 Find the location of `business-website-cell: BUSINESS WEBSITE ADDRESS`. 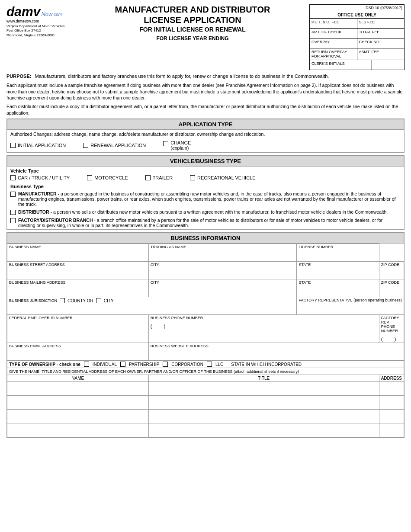

business-website-cell: BUSINESS WEBSITE ADDRESS is located at coordinates (276, 352).